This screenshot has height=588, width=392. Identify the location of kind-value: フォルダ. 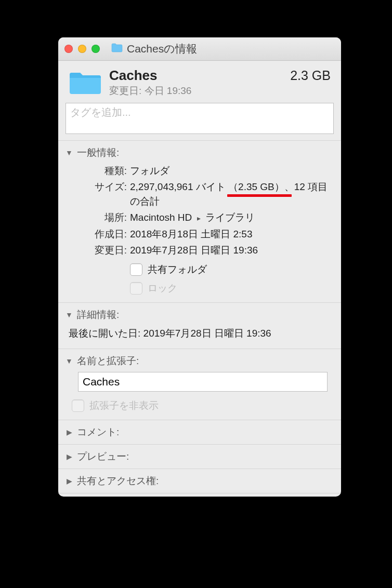
(230, 171).